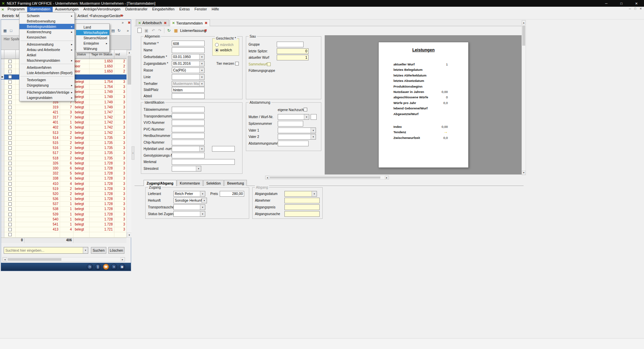  What do you see at coordinates (114, 267) in the screenshot?
I see `list-button: ≡` at bounding box center [114, 267].